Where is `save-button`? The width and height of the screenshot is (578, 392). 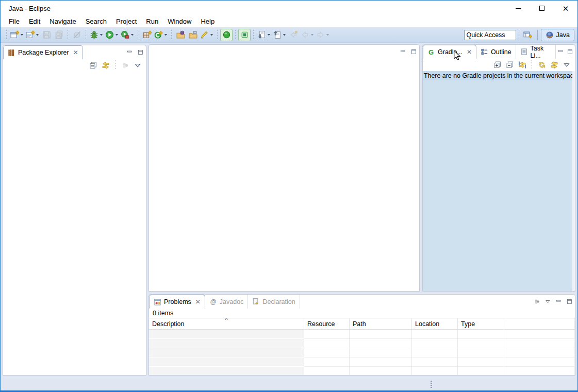 save-button is located at coordinates (46, 35).